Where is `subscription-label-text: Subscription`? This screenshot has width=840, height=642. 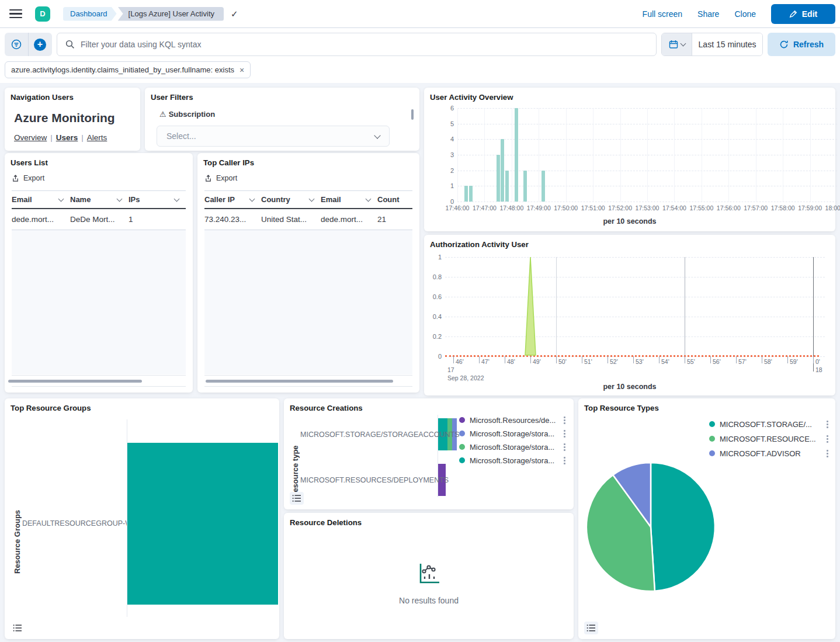
subscription-label-text: Subscription is located at coordinates (192, 114).